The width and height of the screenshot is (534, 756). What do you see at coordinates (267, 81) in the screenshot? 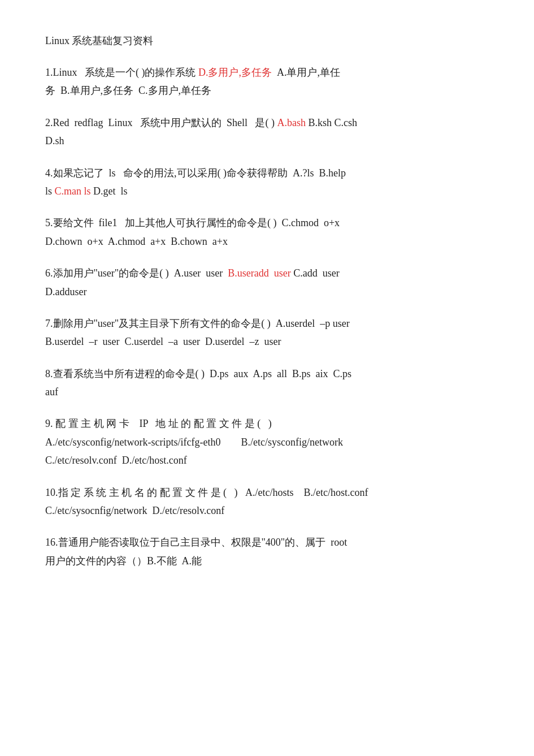
I see `question-1: 1.Linux 系统是一个( )的操作系统 D.多用户,多任务 A.单用户,单任…` at bounding box center [267, 81].